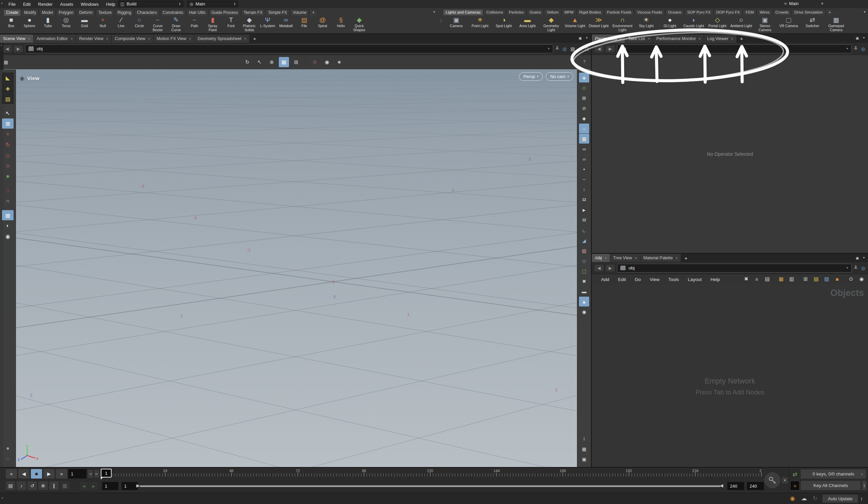 The height and width of the screenshot is (504, 868). Describe the element at coordinates (516, 12) in the screenshot. I see `shelf-tab: Particles` at that location.